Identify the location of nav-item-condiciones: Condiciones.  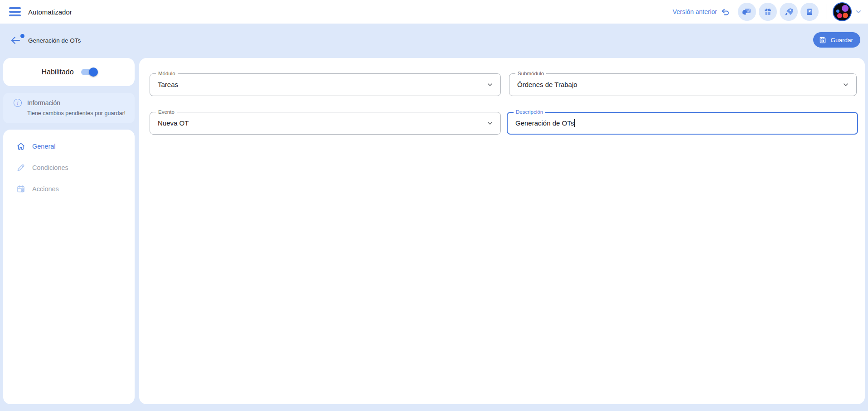
(69, 168).